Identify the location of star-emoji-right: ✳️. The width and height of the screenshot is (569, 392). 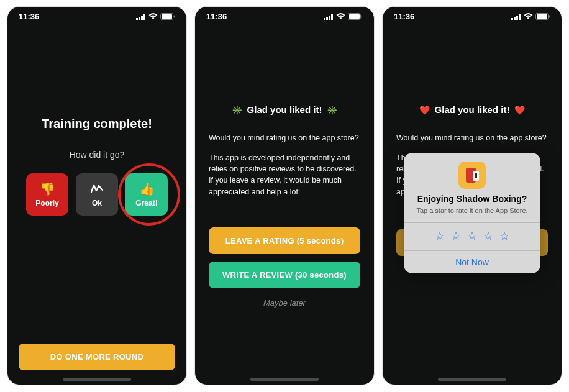
(332, 110).